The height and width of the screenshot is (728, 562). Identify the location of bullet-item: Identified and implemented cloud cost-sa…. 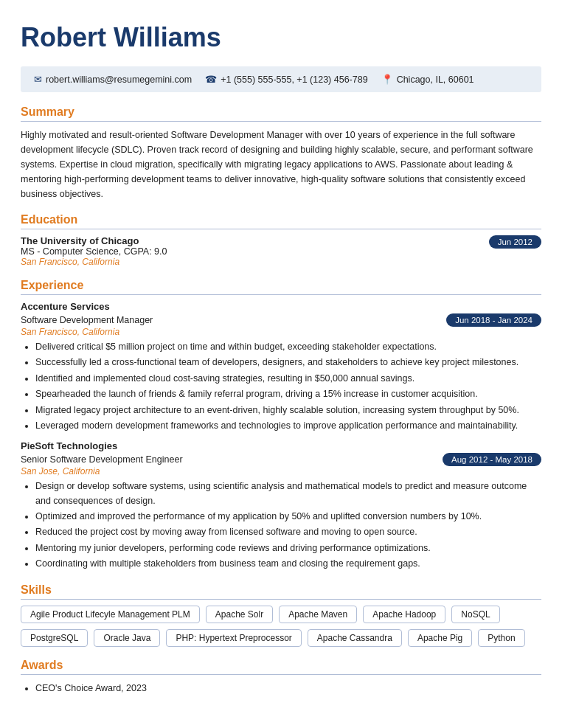
(288, 379).